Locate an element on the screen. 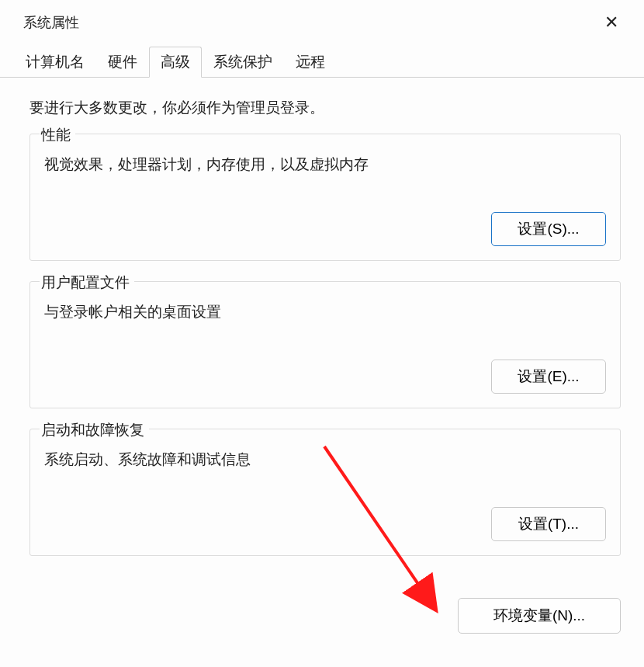  admin-notice: 要进行大多数更改，你必须作为管理员登录。 is located at coordinates (325, 108).